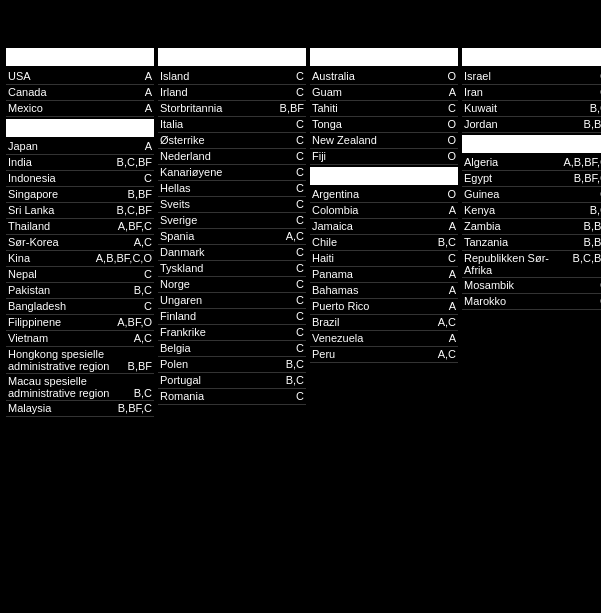 The width and height of the screenshot is (601, 613). I want to click on country-name: Sverige, so click(226, 220).